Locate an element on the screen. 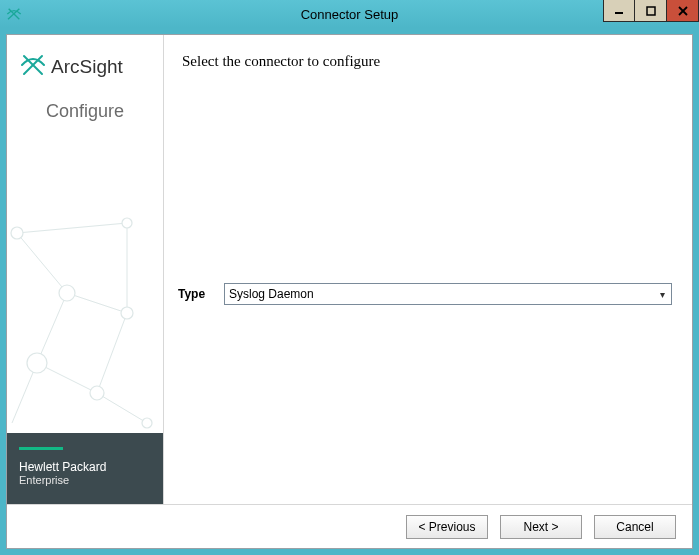 This screenshot has width=699, height=555. hpe-bar-icon is located at coordinates (41, 448).